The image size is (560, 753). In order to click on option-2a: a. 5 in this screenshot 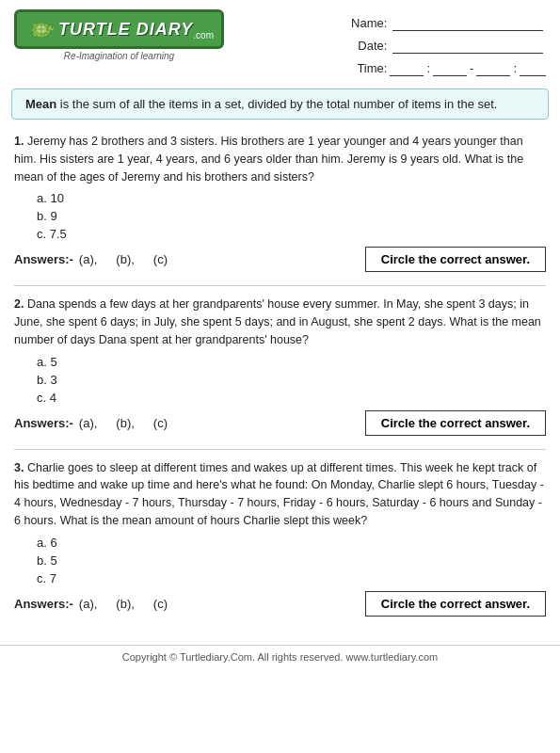, I will do `click(292, 361)`.